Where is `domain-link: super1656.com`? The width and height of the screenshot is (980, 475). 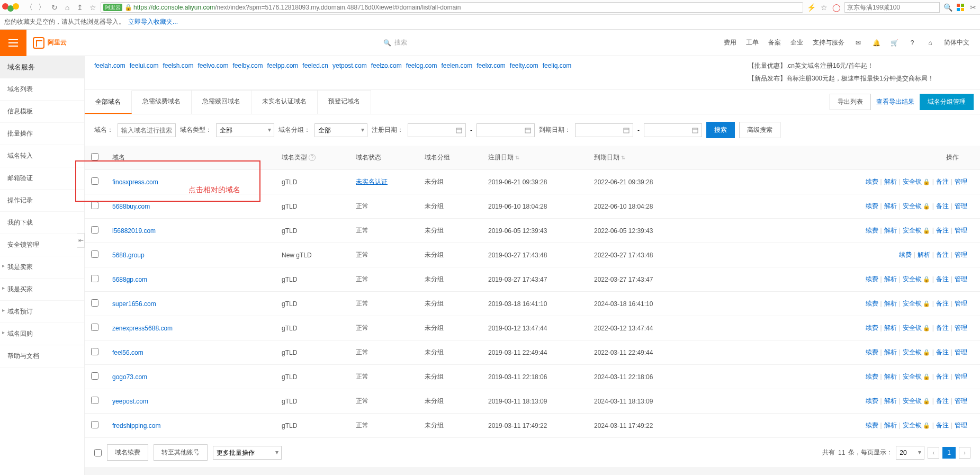
domain-link: super1656.com is located at coordinates (134, 304).